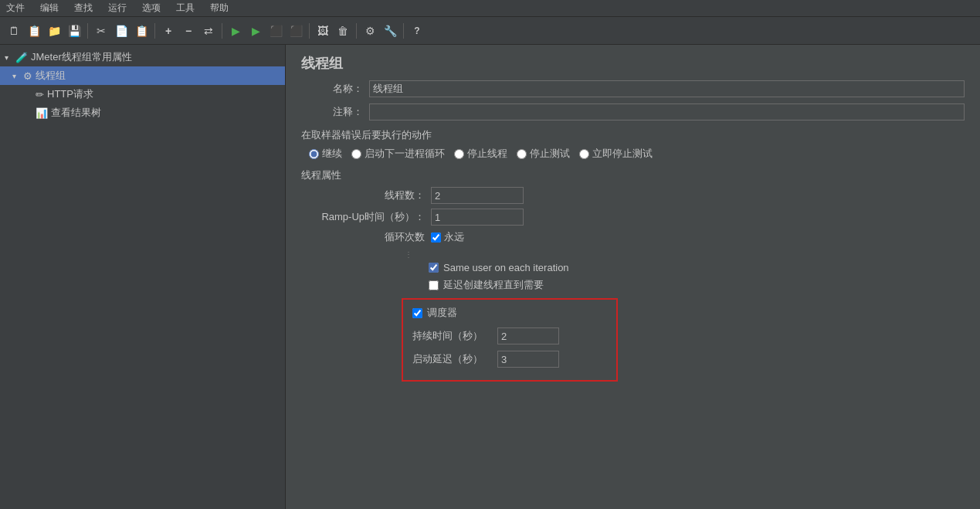  What do you see at coordinates (633, 112) in the screenshot?
I see `comment-row: 注释：` at bounding box center [633, 112].